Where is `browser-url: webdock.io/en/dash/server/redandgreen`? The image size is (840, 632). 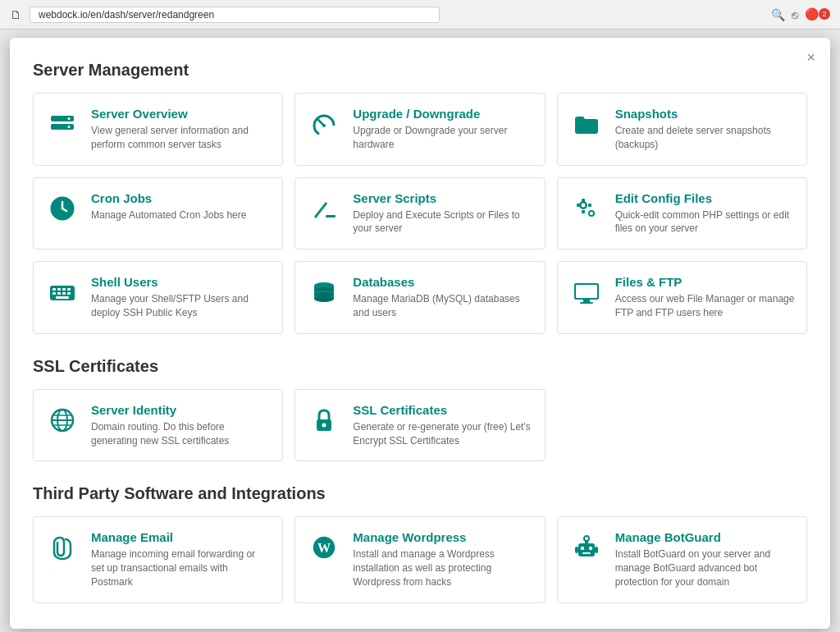
browser-url: webdock.io/en/dash/server/redandgreen is located at coordinates (235, 15).